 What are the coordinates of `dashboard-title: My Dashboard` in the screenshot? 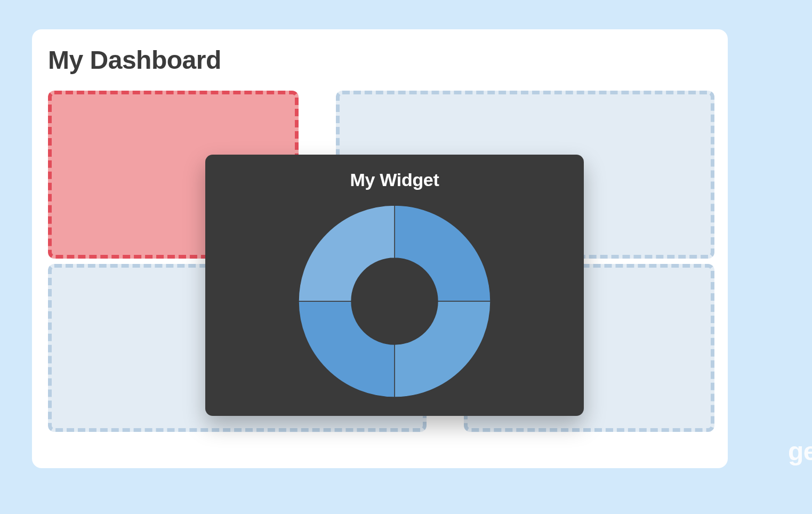 It's located at (134, 60).